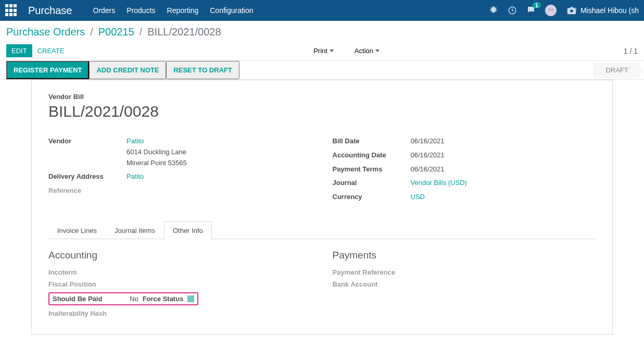 The width and height of the screenshot is (644, 359). What do you see at coordinates (372, 284) in the screenshot?
I see `bank-account-label: Bank Account` at bounding box center [372, 284].